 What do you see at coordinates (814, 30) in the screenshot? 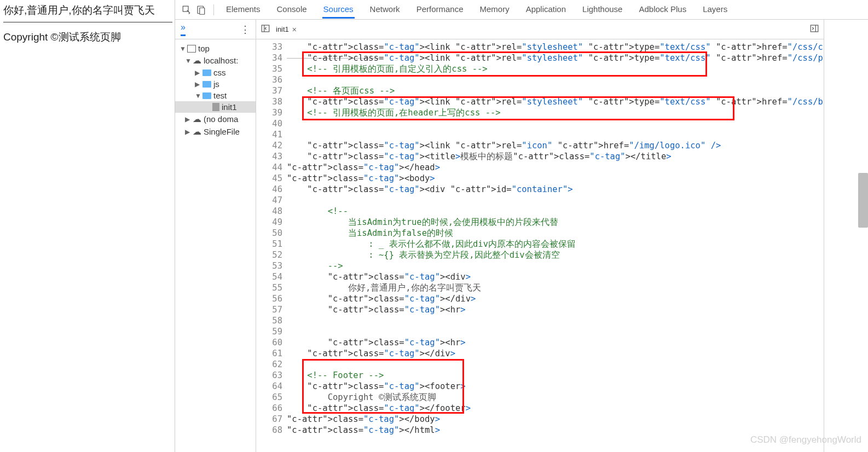
I see `run-snippet-icon` at bounding box center [814, 30].